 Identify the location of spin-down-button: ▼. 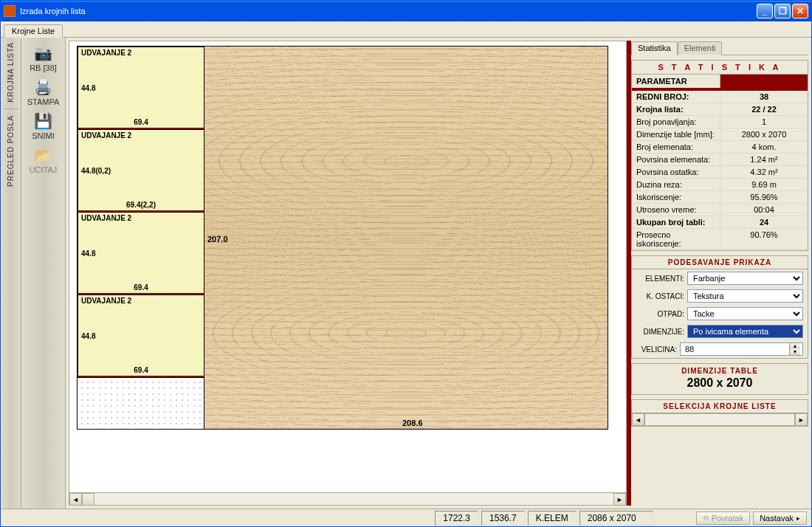
(795, 352).